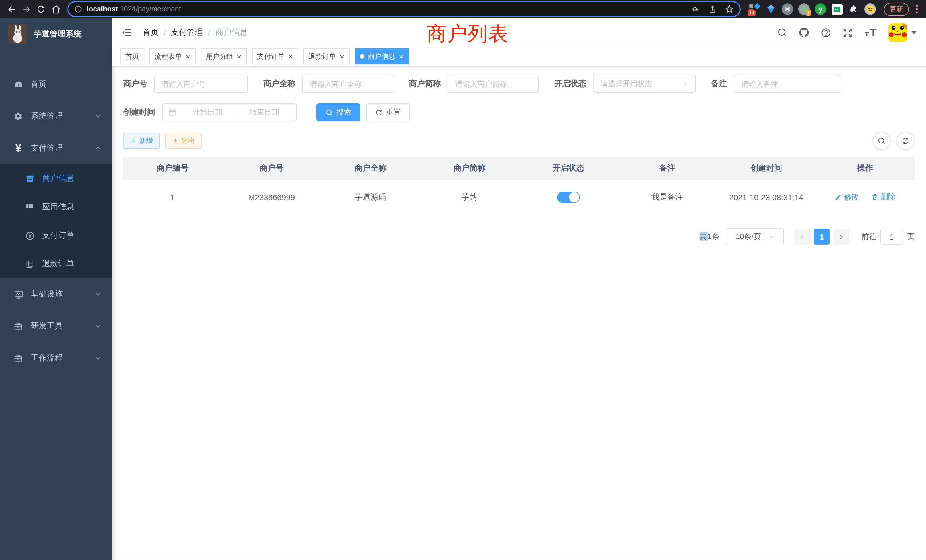 The width and height of the screenshot is (926, 560). Describe the element at coordinates (56, 35) in the screenshot. I see `app-logo: 芋道管理系统` at that location.